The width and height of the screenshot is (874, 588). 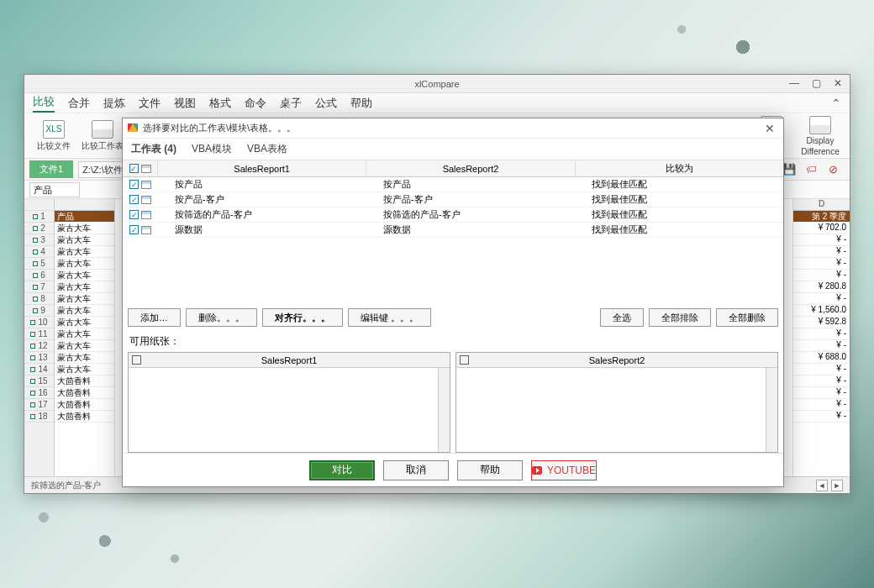 I want to click on row-header: 6, so click(x=39, y=276).